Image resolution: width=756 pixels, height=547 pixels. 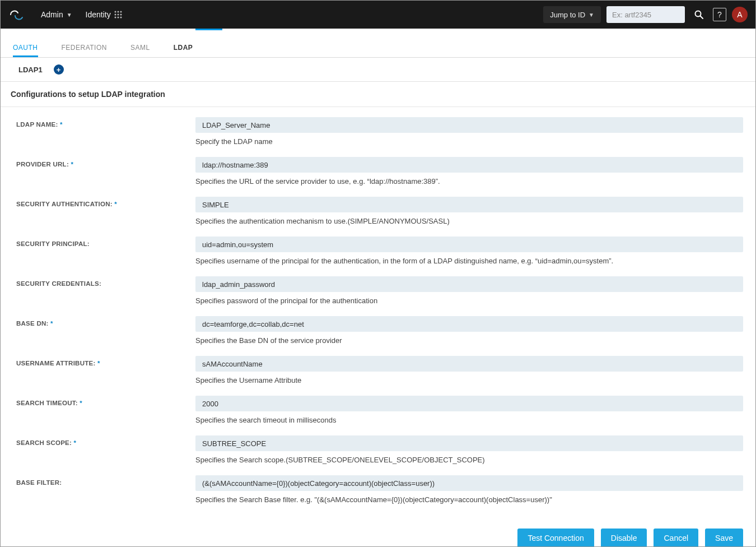 What do you see at coordinates (469, 261) in the screenshot?
I see `help-security-principal: Specifies username of the principal for …` at bounding box center [469, 261].